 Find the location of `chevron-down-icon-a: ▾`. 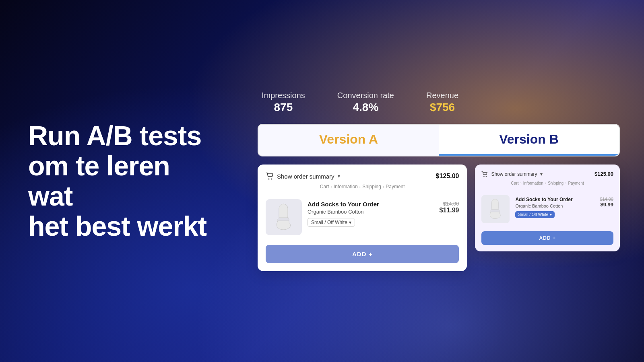

chevron-down-icon-a: ▾ is located at coordinates (339, 176).